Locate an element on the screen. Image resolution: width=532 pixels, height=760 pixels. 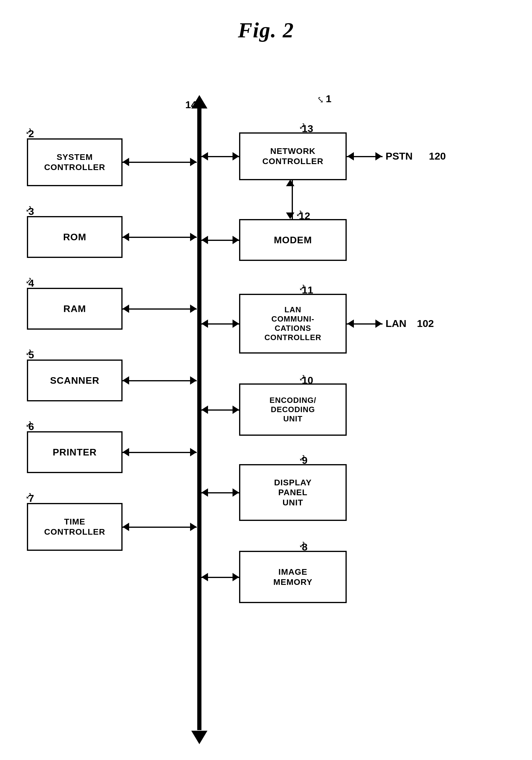
arrow-right-10b is located at coordinates (236, 410).